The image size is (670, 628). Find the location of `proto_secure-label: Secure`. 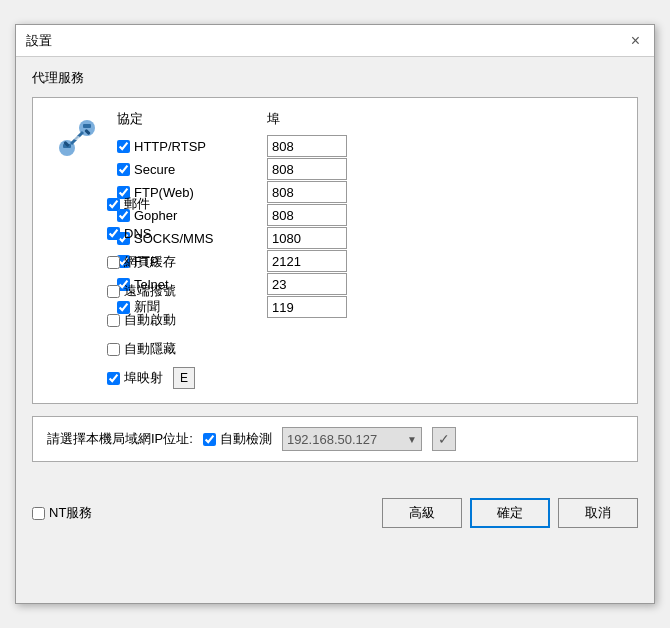

proto_secure-label: Secure is located at coordinates (154, 170).